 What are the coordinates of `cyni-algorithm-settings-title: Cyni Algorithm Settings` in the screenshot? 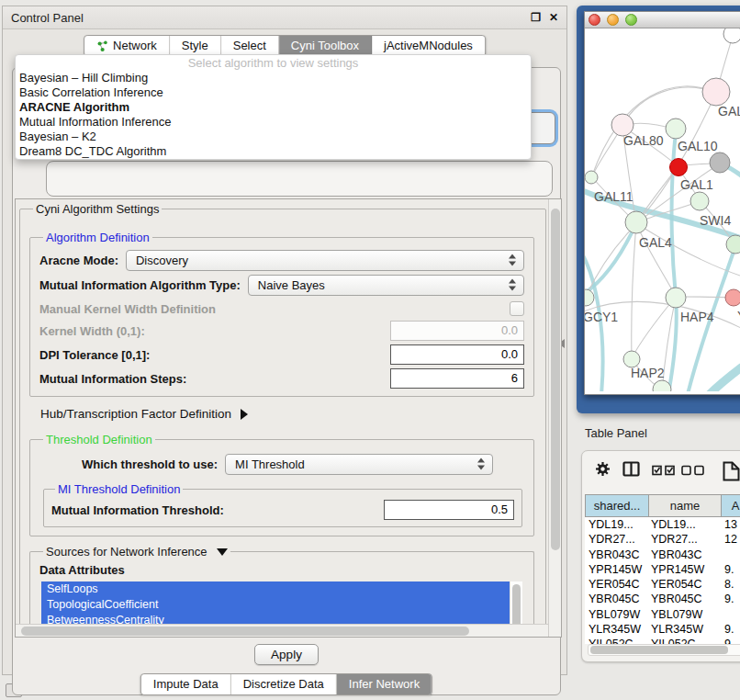 It's located at (97, 209).